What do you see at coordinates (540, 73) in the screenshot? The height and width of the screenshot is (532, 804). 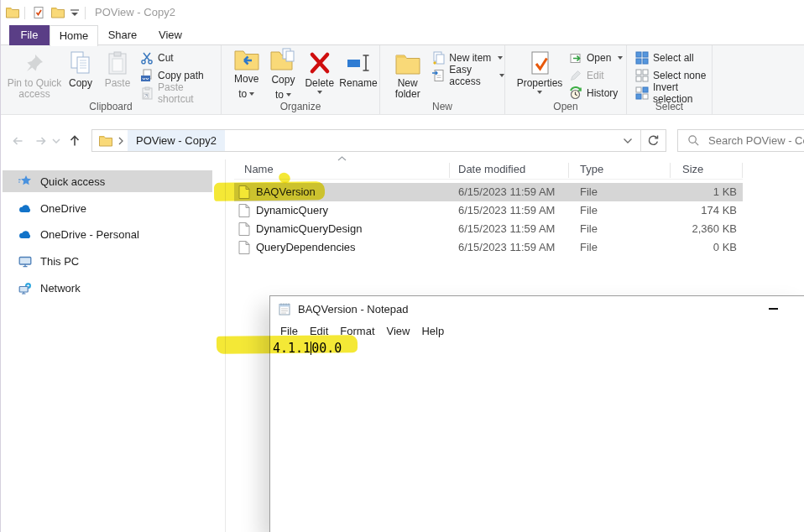 I see `properties-button: Properties` at bounding box center [540, 73].